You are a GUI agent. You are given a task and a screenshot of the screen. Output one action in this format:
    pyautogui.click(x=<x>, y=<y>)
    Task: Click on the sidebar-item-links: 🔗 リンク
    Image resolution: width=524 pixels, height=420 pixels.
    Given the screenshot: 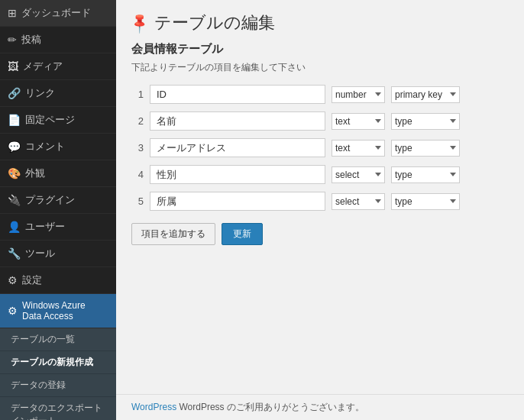 What is the action you would take?
    pyautogui.click(x=58, y=93)
    